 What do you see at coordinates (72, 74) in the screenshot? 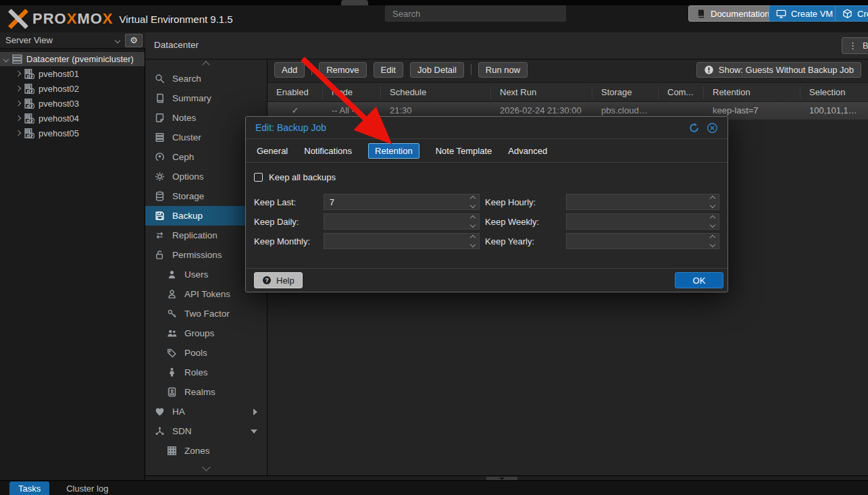
I see `tree-item-pvehost01: pvehost01` at bounding box center [72, 74].